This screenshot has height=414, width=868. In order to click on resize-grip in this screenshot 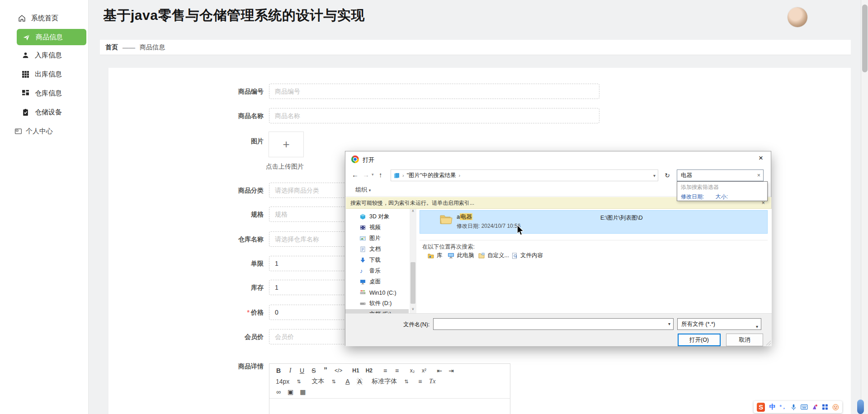, I will do `click(768, 343)`.